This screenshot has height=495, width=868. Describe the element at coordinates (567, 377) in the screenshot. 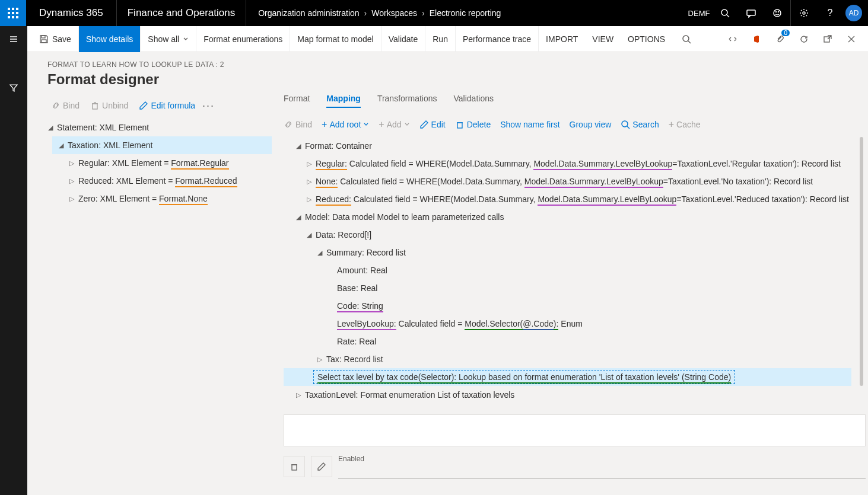

I see `ds-node-selector: ▷Select tax level by tax code(Selector):…` at that location.